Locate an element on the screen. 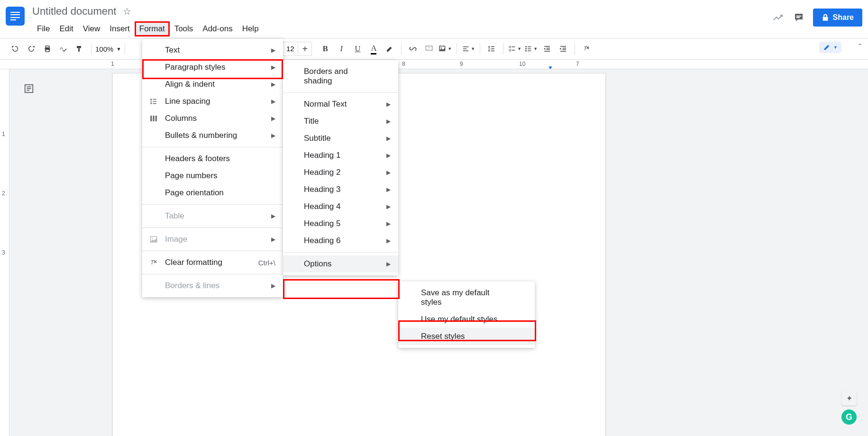 This screenshot has width=868, height=436. toolbar-history-group: A is located at coordinates (47, 49).